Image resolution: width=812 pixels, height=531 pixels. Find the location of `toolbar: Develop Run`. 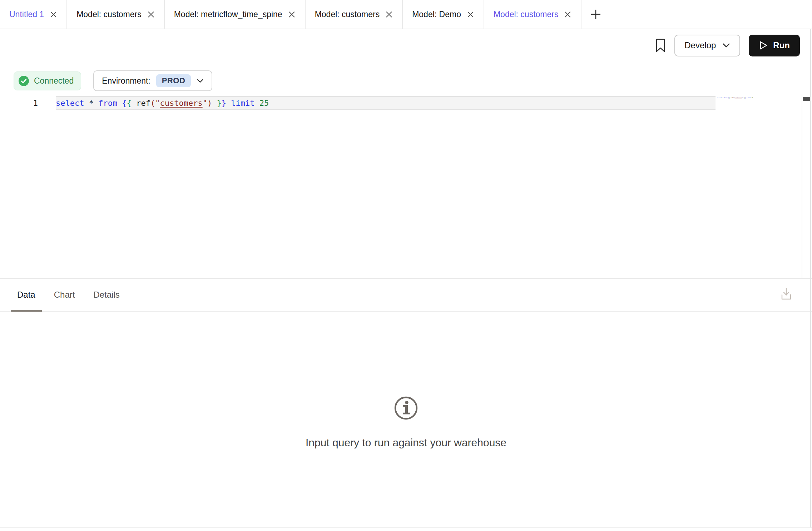

toolbar: Develop Run is located at coordinates (728, 45).